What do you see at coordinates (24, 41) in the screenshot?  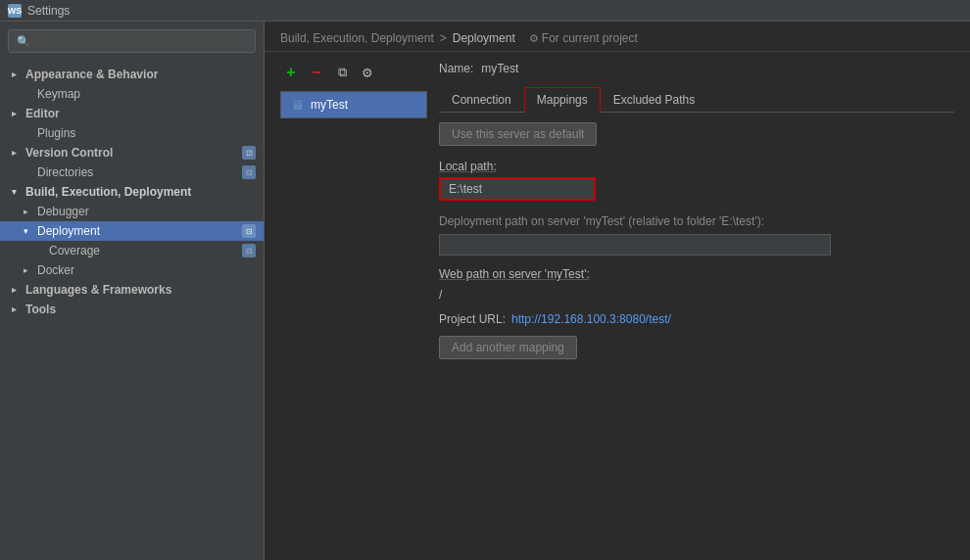 I see `search-icon: 🔍` at bounding box center [24, 41].